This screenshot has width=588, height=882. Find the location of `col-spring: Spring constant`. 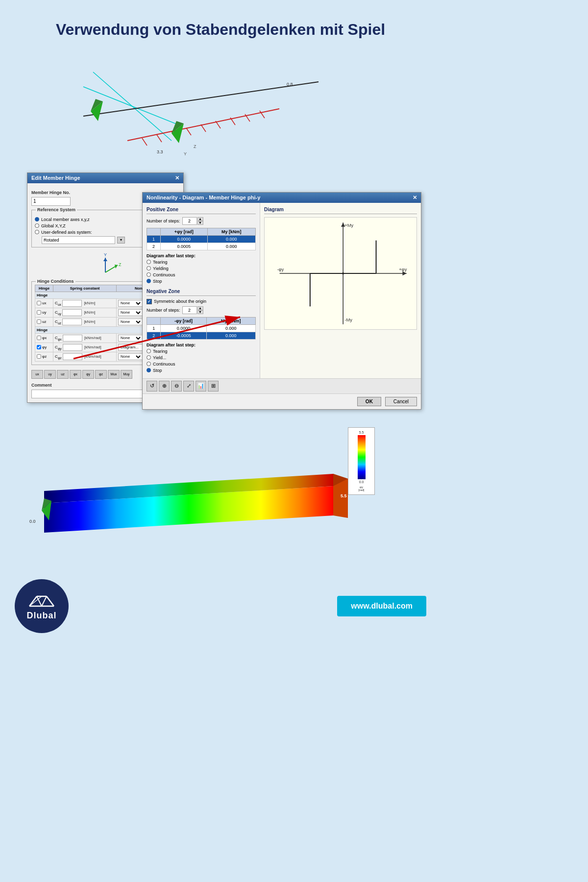

col-spring: Spring constant is located at coordinates (85, 288).